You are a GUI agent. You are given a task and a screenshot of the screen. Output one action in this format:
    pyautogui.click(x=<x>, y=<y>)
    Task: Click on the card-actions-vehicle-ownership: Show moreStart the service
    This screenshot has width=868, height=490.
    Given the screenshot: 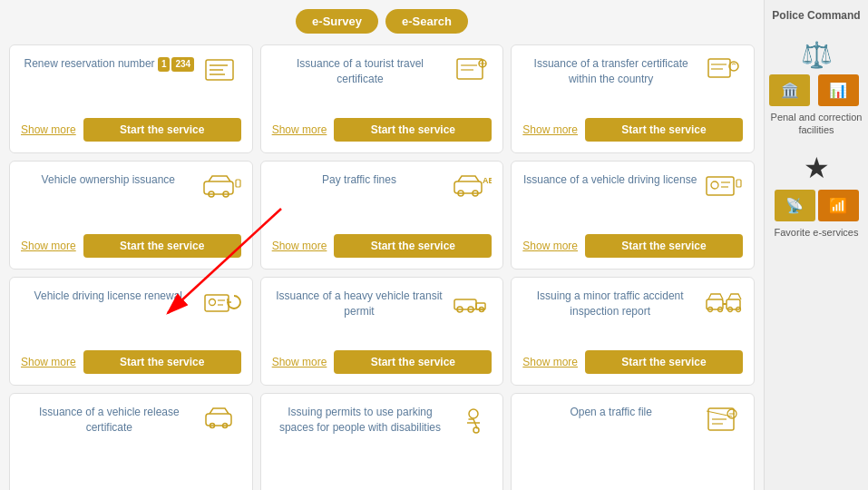 What is the action you would take?
    pyautogui.click(x=131, y=246)
    